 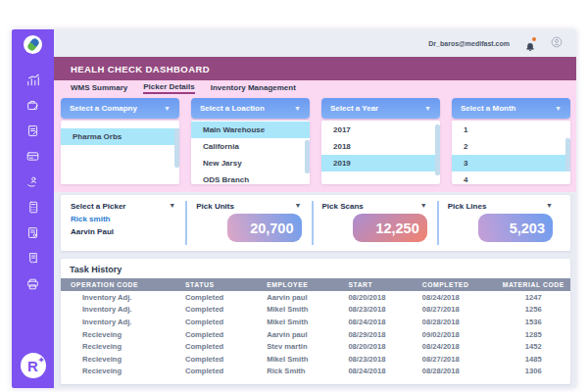 What do you see at coordinates (118, 284) in the screenshot?
I see `column-header: OPERATION CODE` at bounding box center [118, 284].